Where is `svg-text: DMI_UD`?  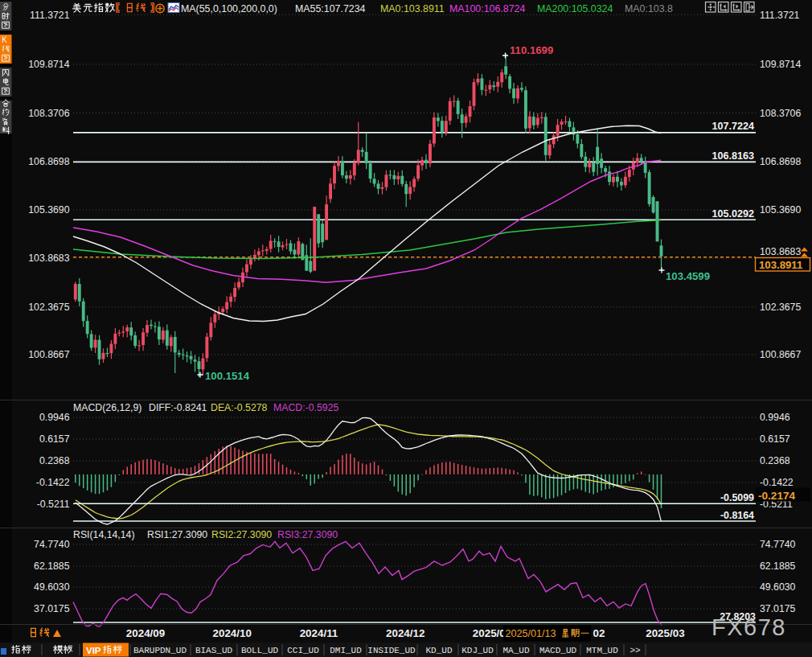
svg-text: DMI_UD is located at coordinates (346, 651).